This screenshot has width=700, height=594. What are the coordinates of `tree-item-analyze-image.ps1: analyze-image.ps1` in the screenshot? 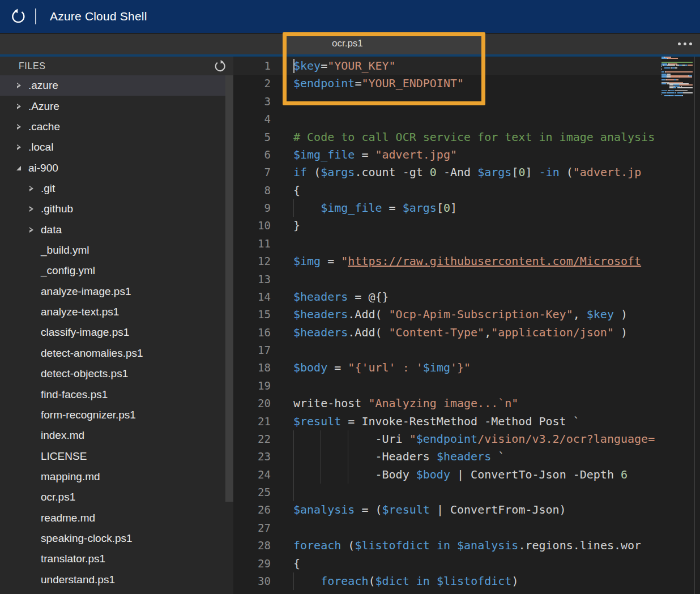 It's located at (117, 292).